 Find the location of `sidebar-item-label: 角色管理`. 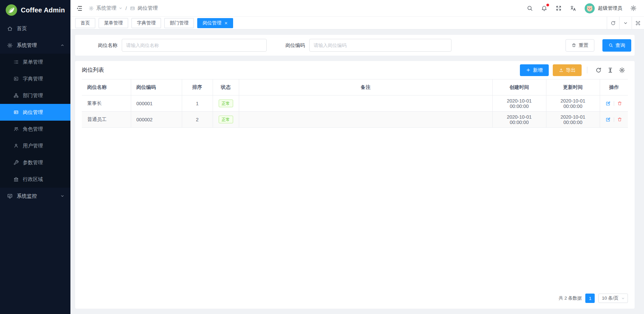

sidebar-item-label: 角色管理 is located at coordinates (44, 129).